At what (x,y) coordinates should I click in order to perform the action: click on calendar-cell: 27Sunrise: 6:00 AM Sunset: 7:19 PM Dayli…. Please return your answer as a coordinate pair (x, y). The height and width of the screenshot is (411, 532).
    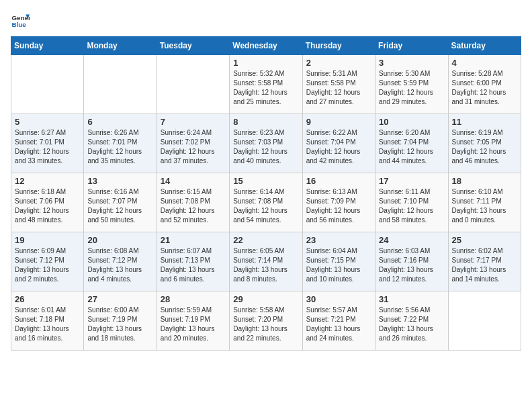
    Looking at the image, I should click on (120, 321).